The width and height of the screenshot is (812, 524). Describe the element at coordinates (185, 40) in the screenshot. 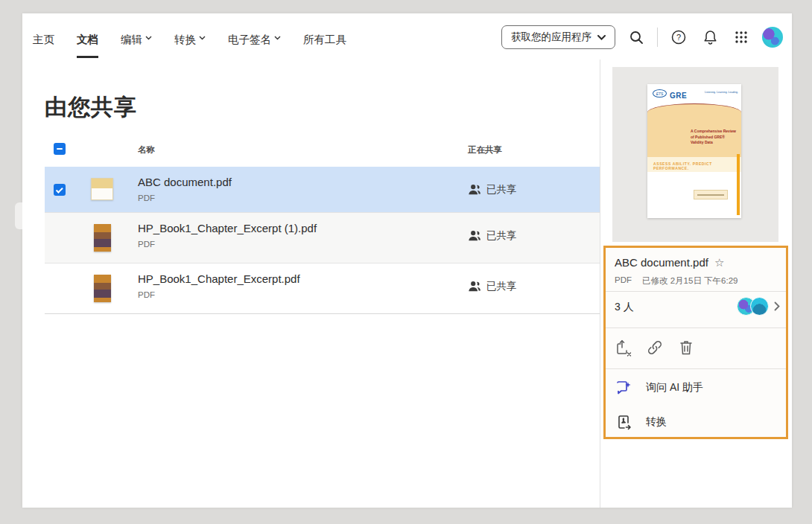

I see `nav-item-label: 转换` at that location.